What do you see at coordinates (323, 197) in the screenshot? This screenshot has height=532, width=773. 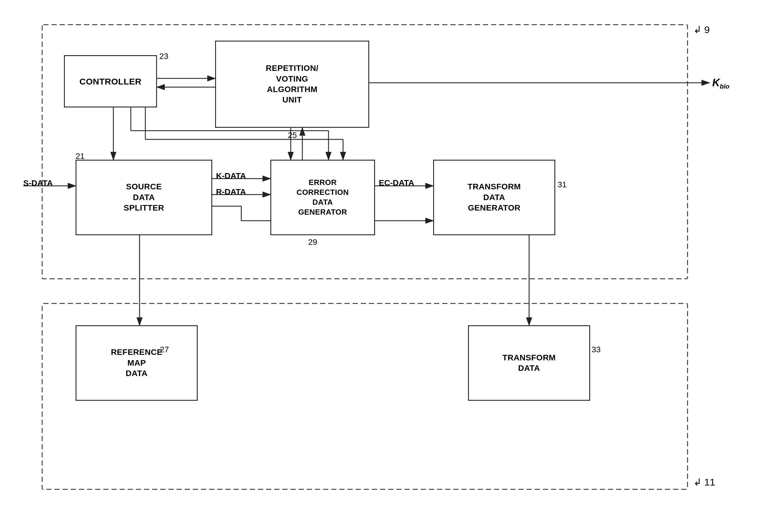 I see `error-correction-block: ERRORCORRECTIONDATAGENERATOR` at bounding box center [323, 197].